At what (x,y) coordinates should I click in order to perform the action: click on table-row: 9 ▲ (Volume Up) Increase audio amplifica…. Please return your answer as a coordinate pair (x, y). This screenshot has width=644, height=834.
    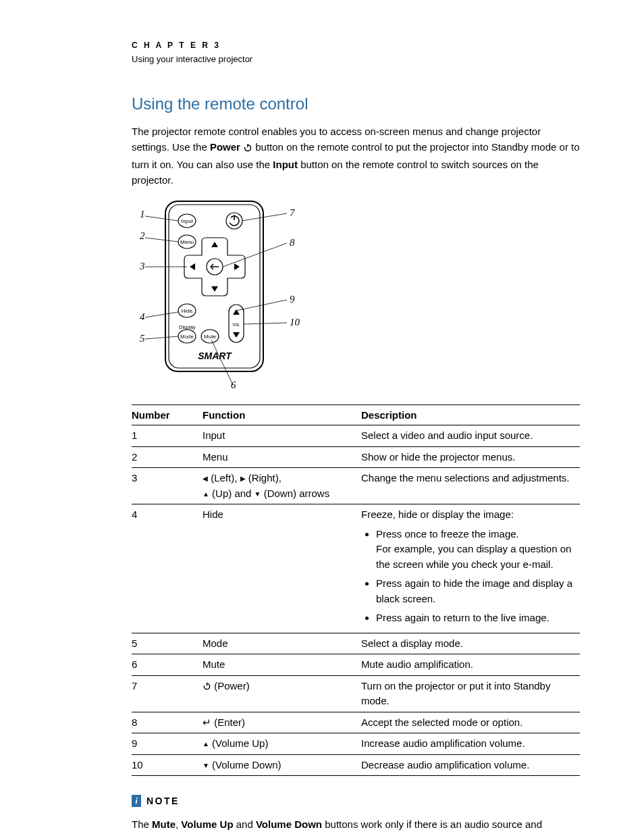
    Looking at the image, I should click on (356, 744).